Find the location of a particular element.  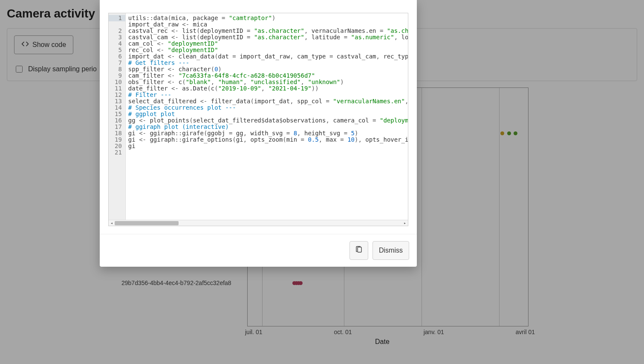

modal-footer: Dismiss is located at coordinates (258, 250).